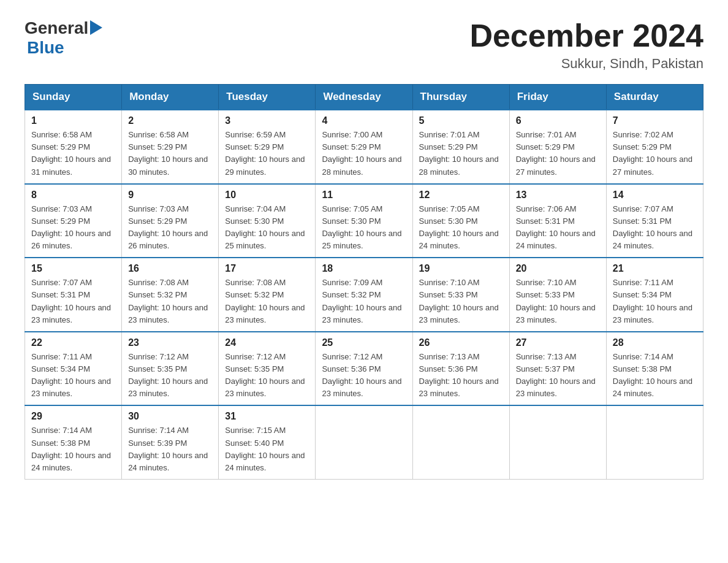  What do you see at coordinates (654, 153) in the screenshot?
I see `day-info: Sunrise: 7:02 AM Sunset: 5:29 PM Dayligh…` at bounding box center [654, 153].